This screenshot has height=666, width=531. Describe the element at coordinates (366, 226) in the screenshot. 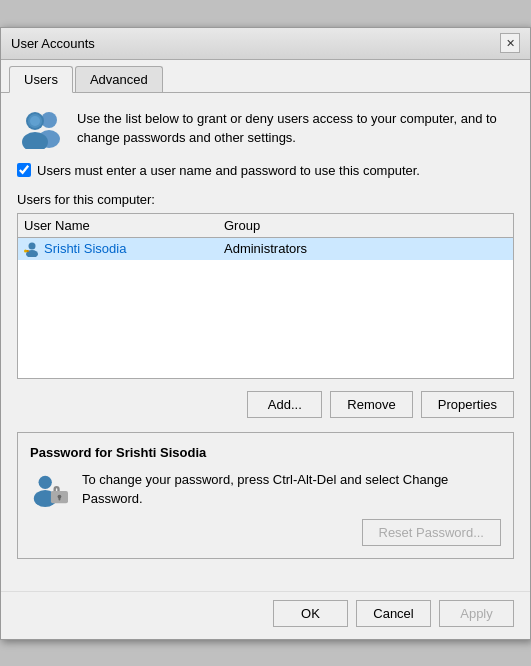

I see `col-header-group: Group` at that location.